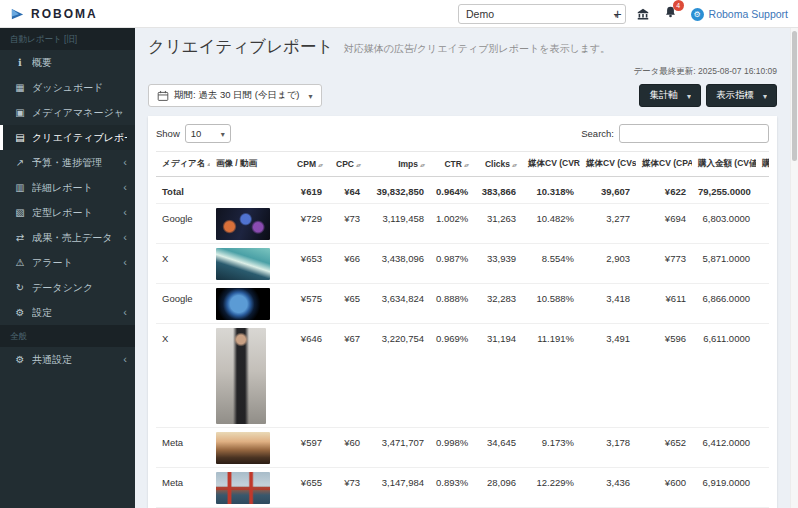  What do you see at coordinates (54, 14) in the screenshot?
I see `logo: ROBOMA` at bounding box center [54, 14].